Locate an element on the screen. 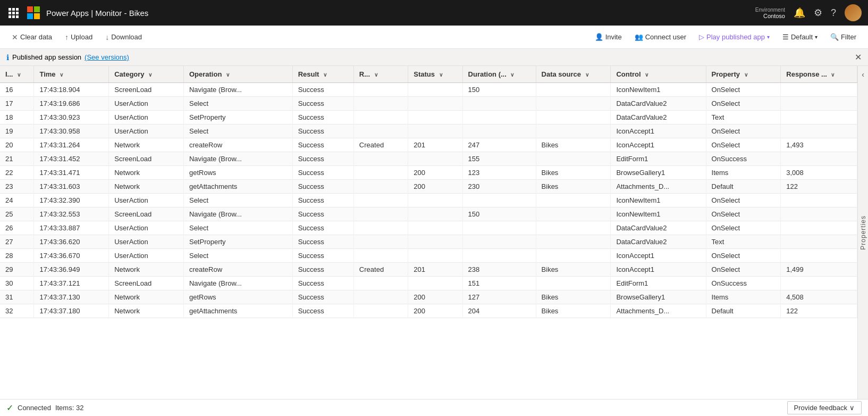  table-row: 1817:43:30.923UserActionSetPropertySucce… is located at coordinates (428, 118).